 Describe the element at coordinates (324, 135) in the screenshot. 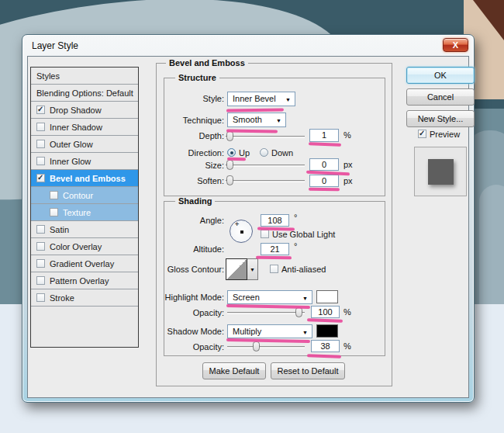

I see `depth-value: 1` at that location.